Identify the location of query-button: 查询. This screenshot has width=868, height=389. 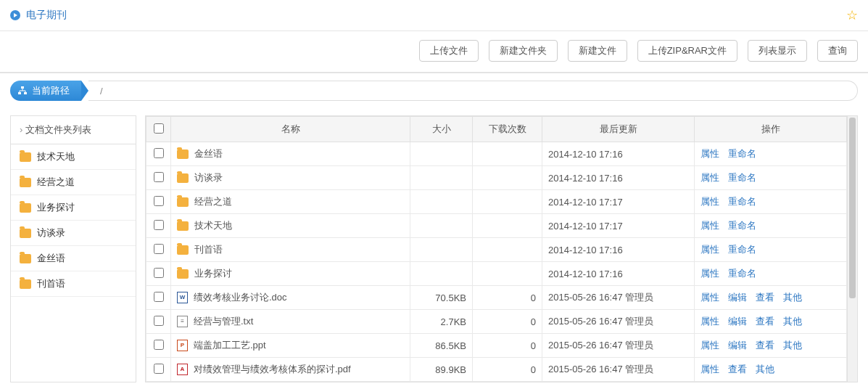
(838, 51).